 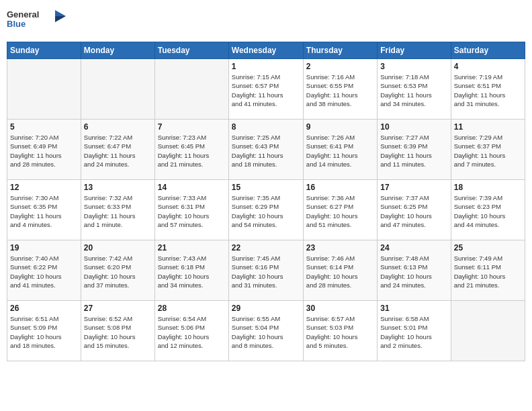 What do you see at coordinates (340, 308) in the screenshot?
I see `day-number: 30` at bounding box center [340, 308].